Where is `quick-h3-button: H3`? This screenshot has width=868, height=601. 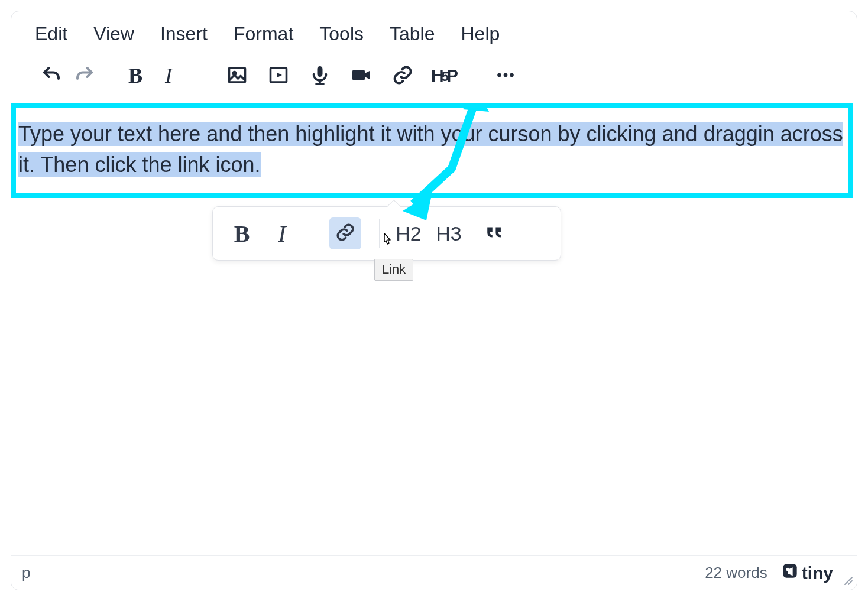 quick-h3-button: H3 is located at coordinates (449, 233).